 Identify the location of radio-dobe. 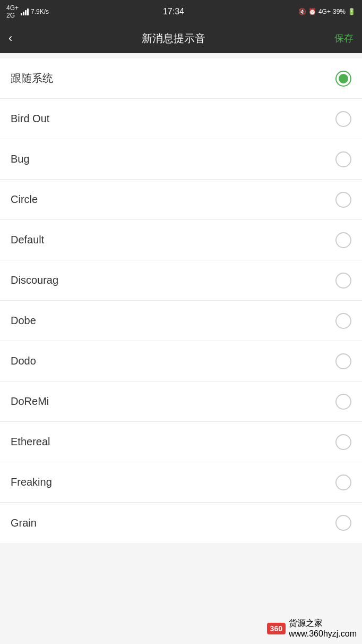
(343, 321).